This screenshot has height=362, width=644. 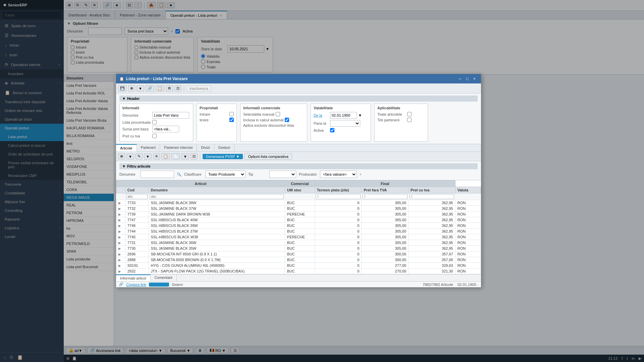 What do you see at coordinates (148, 157) in the screenshot?
I see `tbl-edit-dropdown: ▼` at bounding box center [148, 157].